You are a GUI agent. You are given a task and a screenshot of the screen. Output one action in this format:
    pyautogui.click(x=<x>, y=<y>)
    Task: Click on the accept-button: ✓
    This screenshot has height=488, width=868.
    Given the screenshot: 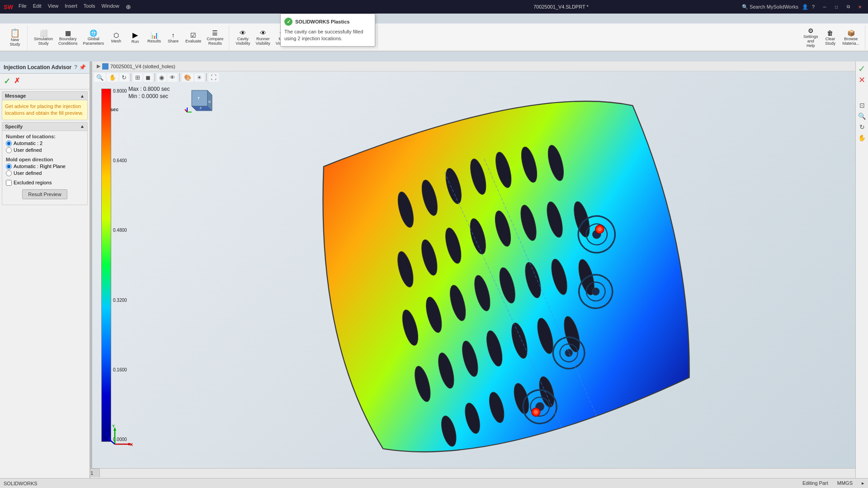 What is the action you would take?
    pyautogui.click(x=7, y=81)
    